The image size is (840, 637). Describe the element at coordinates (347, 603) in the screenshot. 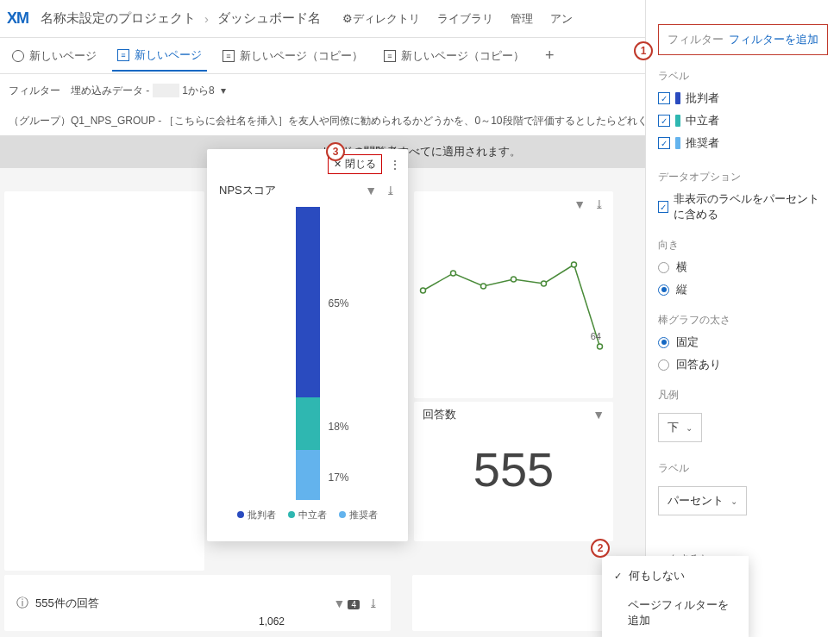

I see `filter-icon: ▼4` at that location.